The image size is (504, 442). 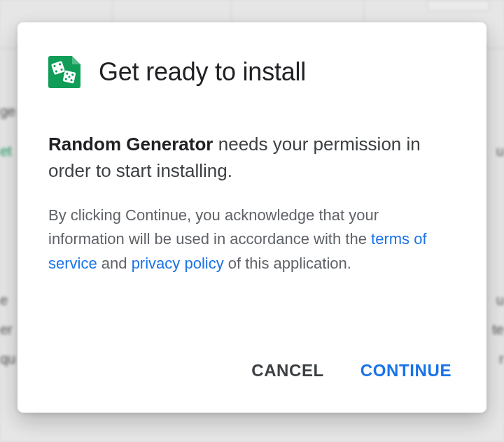 What do you see at coordinates (288, 263) in the screenshot?
I see `terms-suffix: of this application.` at bounding box center [288, 263].